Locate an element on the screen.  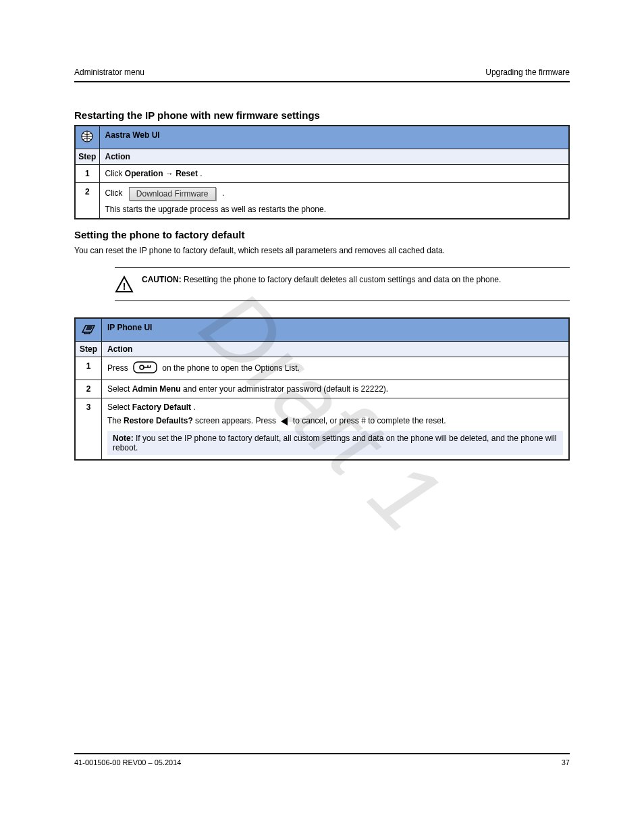
phone-step-2: 2 is located at coordinates (88, 389).